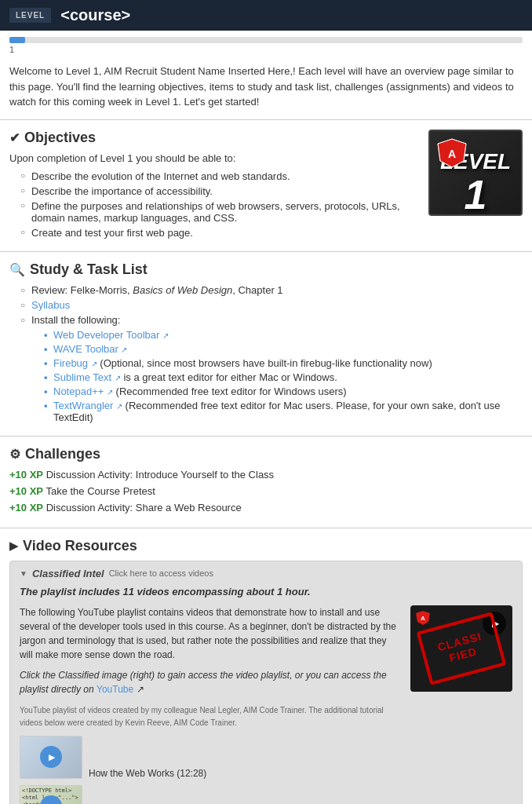 The image size is (532, 804). Describe the element at coordinates (452, 153) in the screenshot. I see `angular-logo-icon: A` at that location.